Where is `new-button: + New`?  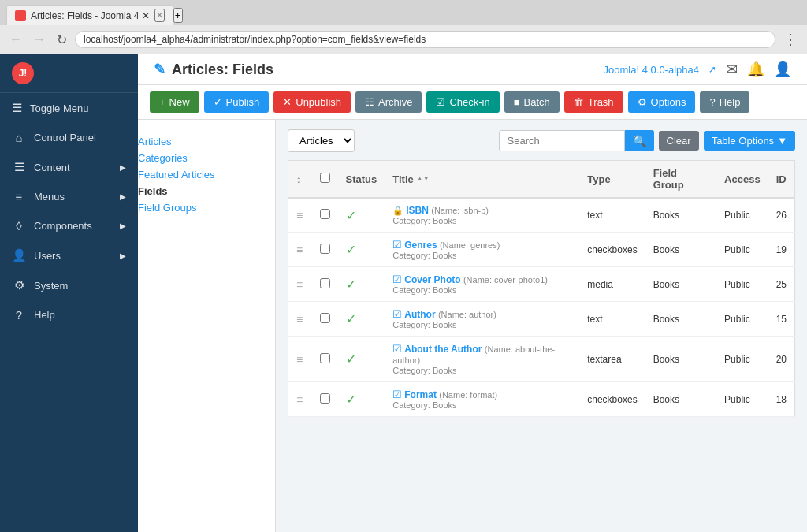
new-button: + New is located at coordinates (175, 102).